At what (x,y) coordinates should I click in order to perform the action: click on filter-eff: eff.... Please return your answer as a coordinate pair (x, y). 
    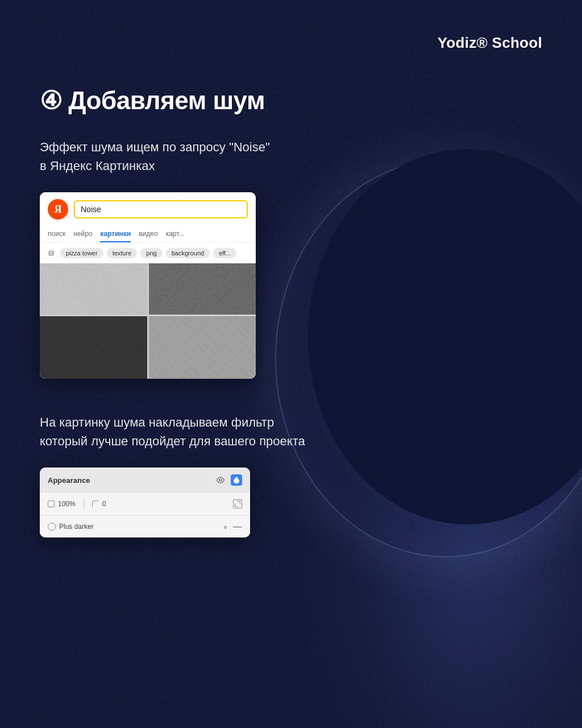
    Looking at the image, I should click on (225, 253).